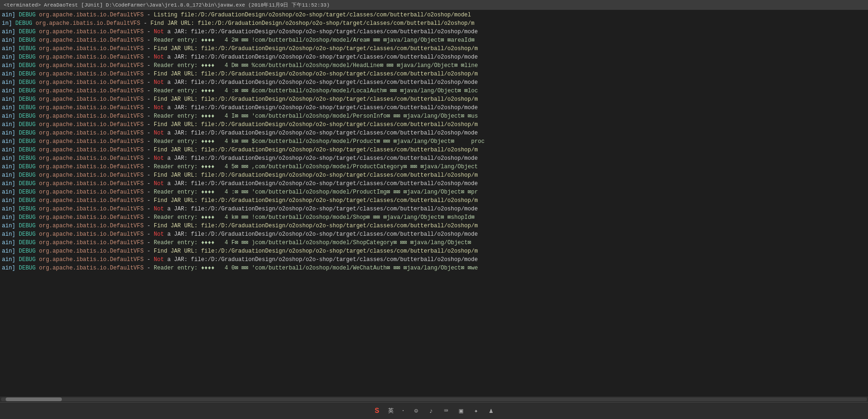  I want to click on mic-icon: ⊙, so click(416, 411).